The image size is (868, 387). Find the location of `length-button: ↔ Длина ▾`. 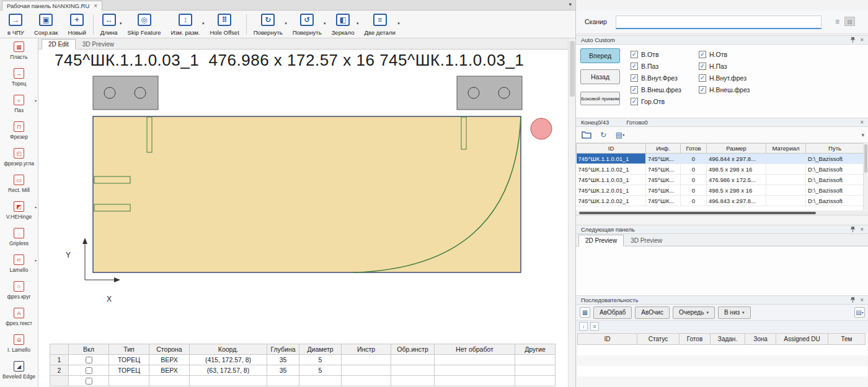

length-button: ↔ Длина ▾ is located at coordinates (109, 25).